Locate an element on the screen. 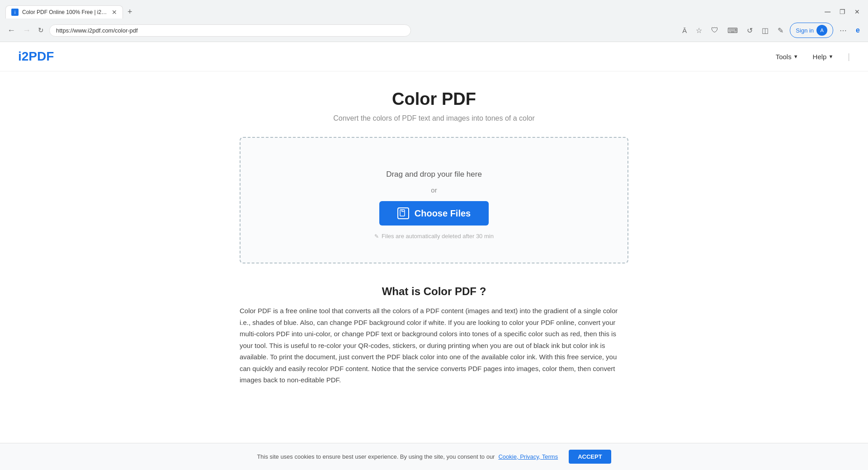  split-view-button: ◫ is located at coordinates (765, 31).